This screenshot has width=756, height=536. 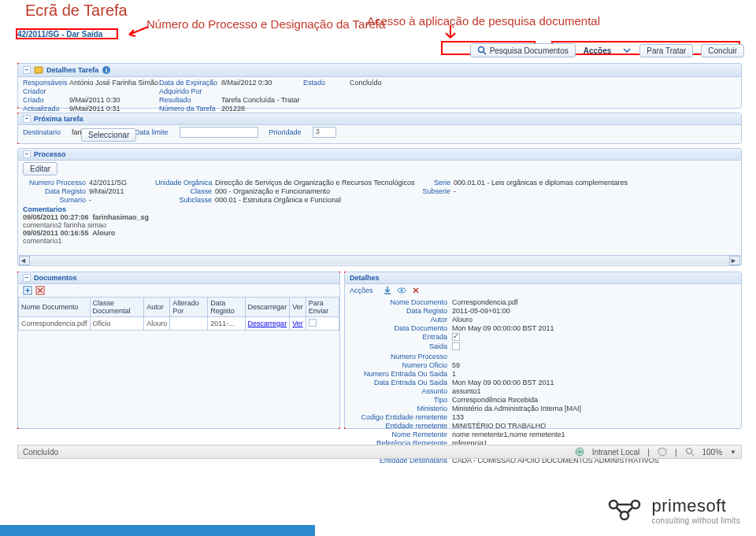 I want to click on cell-autor: Alouro, so click(x=158, y=324).